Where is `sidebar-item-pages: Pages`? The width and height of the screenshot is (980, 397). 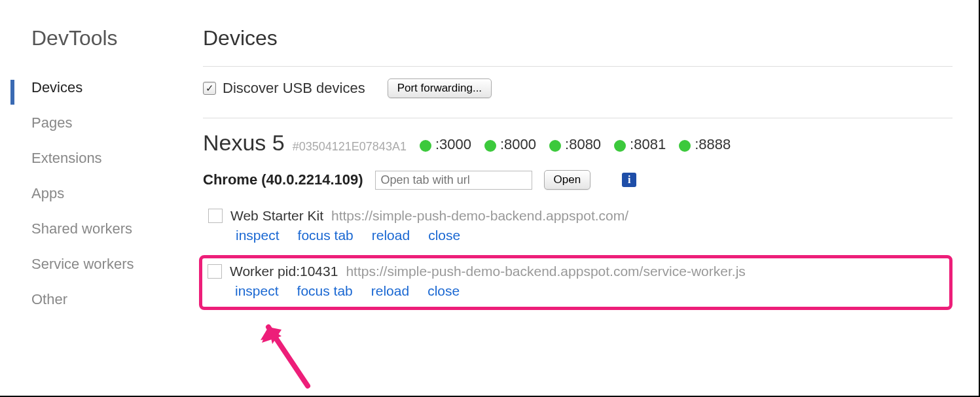
sidebar-item-pages: Pages is located at coordinates (111, 123).